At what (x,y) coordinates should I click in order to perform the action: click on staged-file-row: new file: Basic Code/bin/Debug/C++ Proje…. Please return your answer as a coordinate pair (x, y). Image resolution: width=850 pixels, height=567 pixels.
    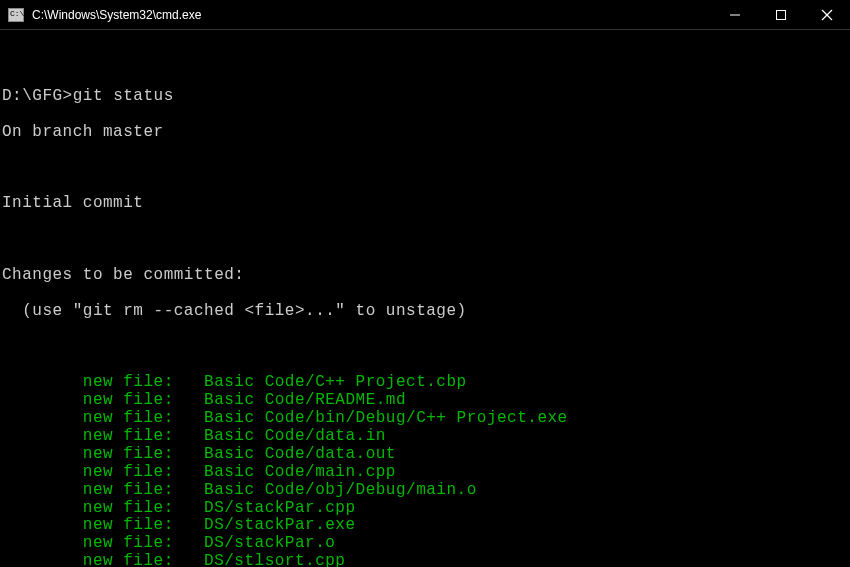
    Looking at the image, I should click on (425, 419).